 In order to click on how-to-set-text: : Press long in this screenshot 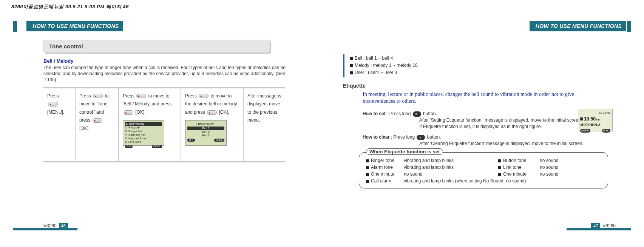, I will do `click(399, 114)`.